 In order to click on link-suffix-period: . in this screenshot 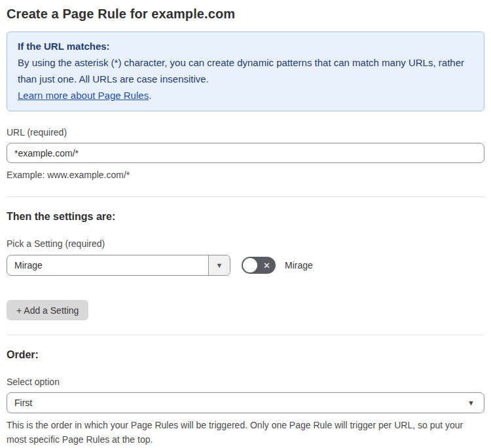, I will do `click(150, 96)`.